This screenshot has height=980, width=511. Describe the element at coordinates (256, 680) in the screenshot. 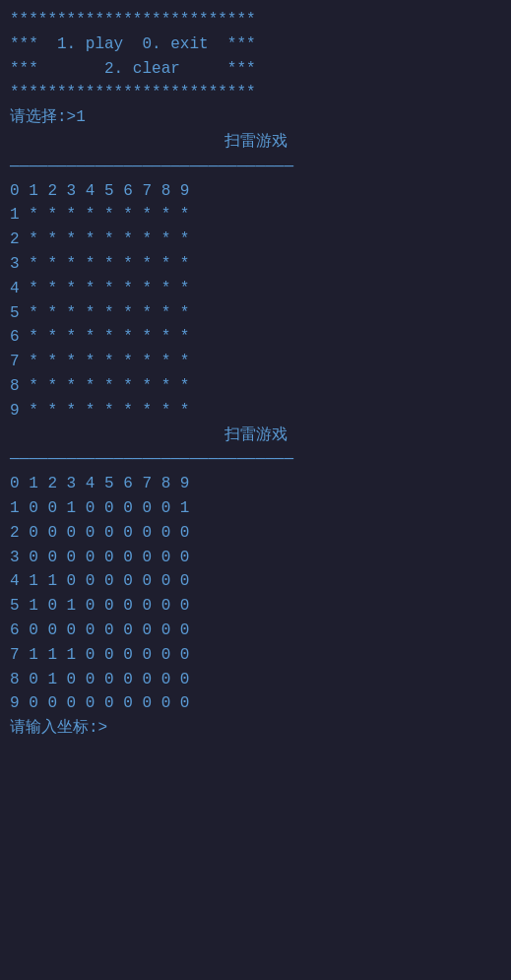

I see `revealed-row-8: 8 0 1 0 0 0 0 0 0 0` at that location.